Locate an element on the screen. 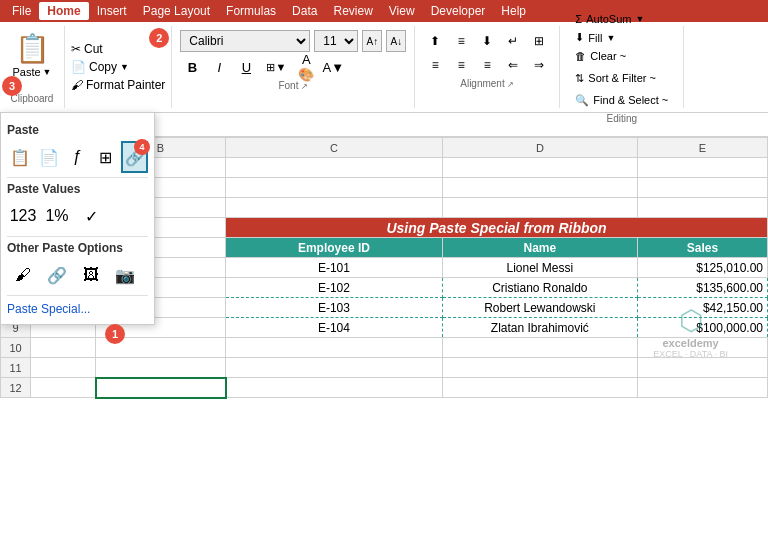  align-top: ⬆ is located at coordinates (435, 41).